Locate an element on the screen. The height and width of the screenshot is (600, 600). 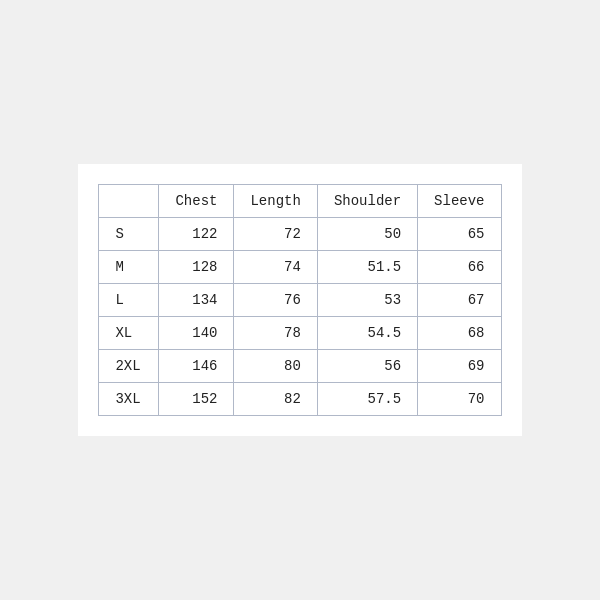
cell-value: 80 is located at coordinates (276, 366).